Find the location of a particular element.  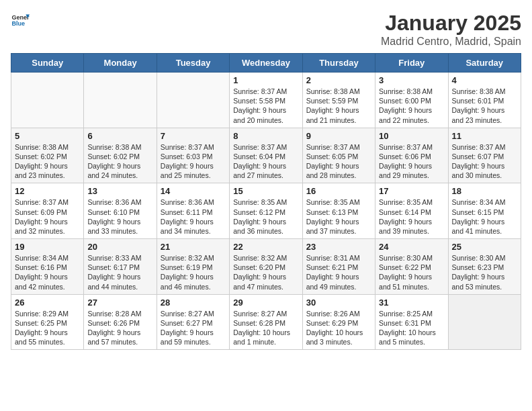

calendar-cell: 27Sunrise: 8:28 AM Sunset: 6:26 PM Dayli… is located at coordinates (120, 322).